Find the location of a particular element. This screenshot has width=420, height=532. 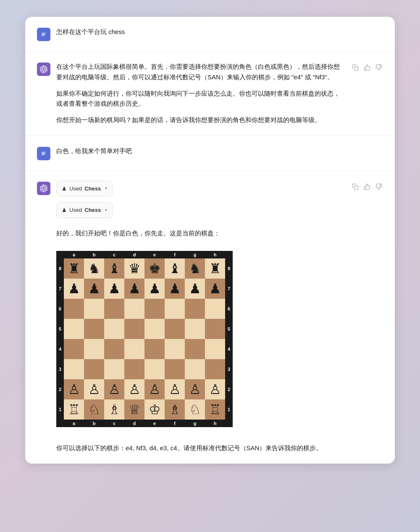

user-avatar-1: IF is located at coordinates (44, 34).